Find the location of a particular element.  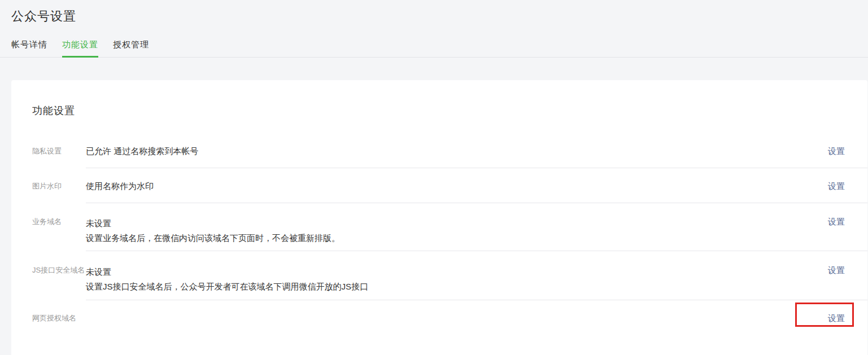

image-watermark-set-link: 设置 is located at coordinates (836, 186).